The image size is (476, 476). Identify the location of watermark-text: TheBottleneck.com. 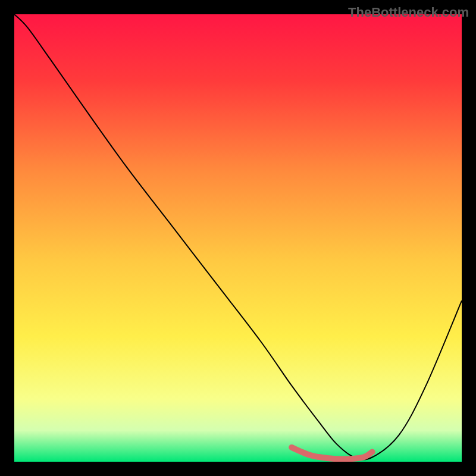
(408, 12).